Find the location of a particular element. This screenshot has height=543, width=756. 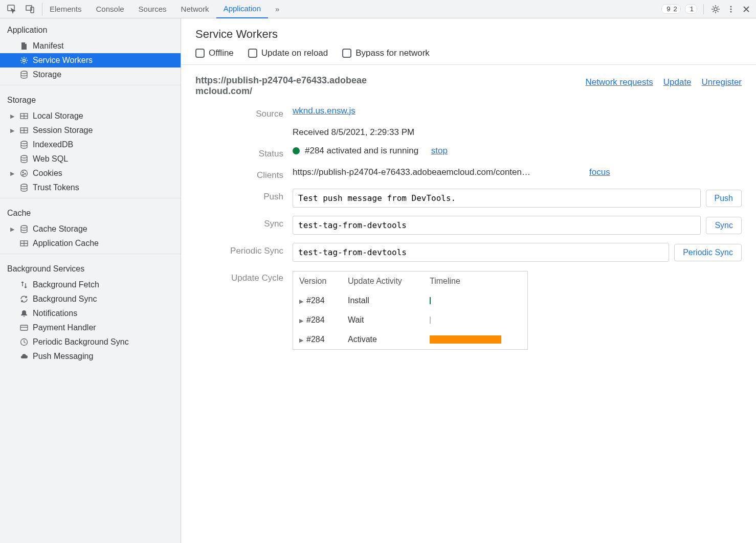

tab-elements: Elements is located at coordinates (65, 9).